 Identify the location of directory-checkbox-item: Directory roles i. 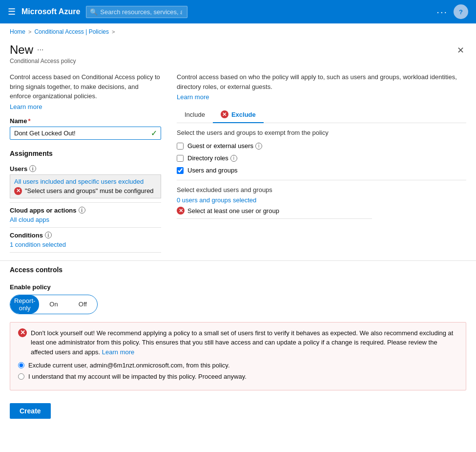
(321, 158).